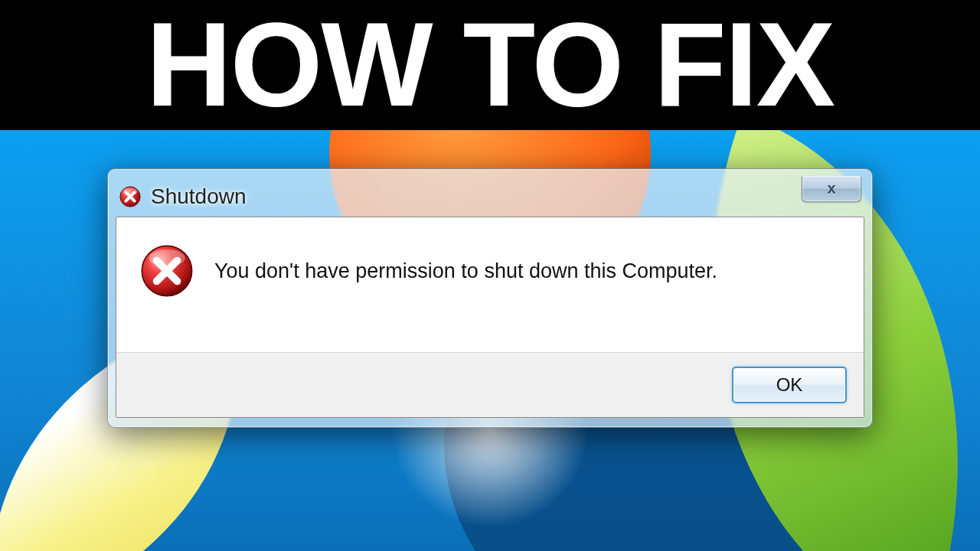 Image resolution: width=980 pixels, height=551 pixels. Describe the element at coordinates (466, 271) in the screenshot. I see `dialog-message: You don't have permission to shut down t…` at that location.